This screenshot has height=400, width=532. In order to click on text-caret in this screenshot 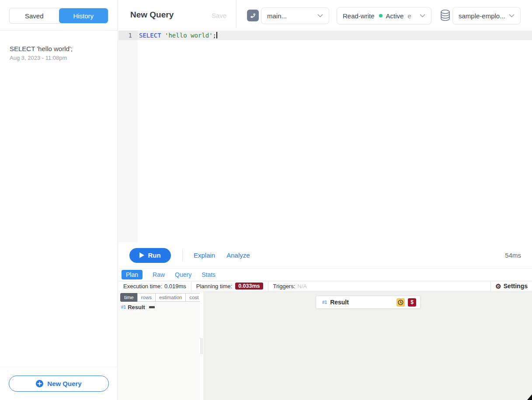, I will do `click(217, 35)`.